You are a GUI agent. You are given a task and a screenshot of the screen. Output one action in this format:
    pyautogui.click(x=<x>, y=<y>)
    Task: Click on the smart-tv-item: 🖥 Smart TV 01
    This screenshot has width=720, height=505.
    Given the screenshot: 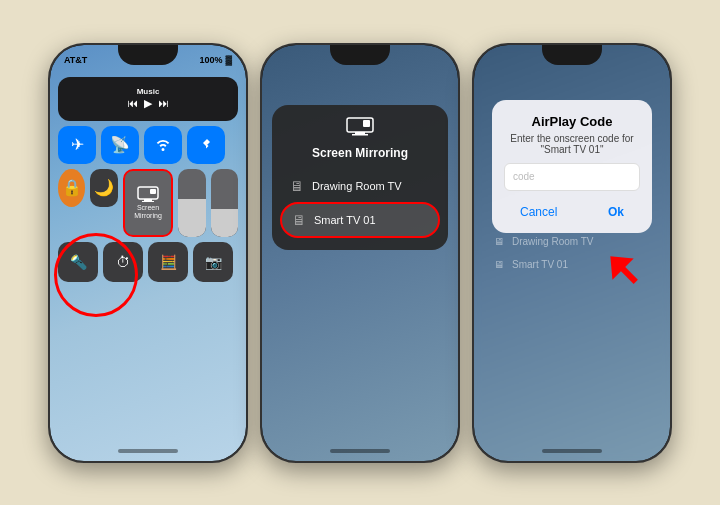 What is the action you would take?
    pyautogui.click(x=360, y=220)
    